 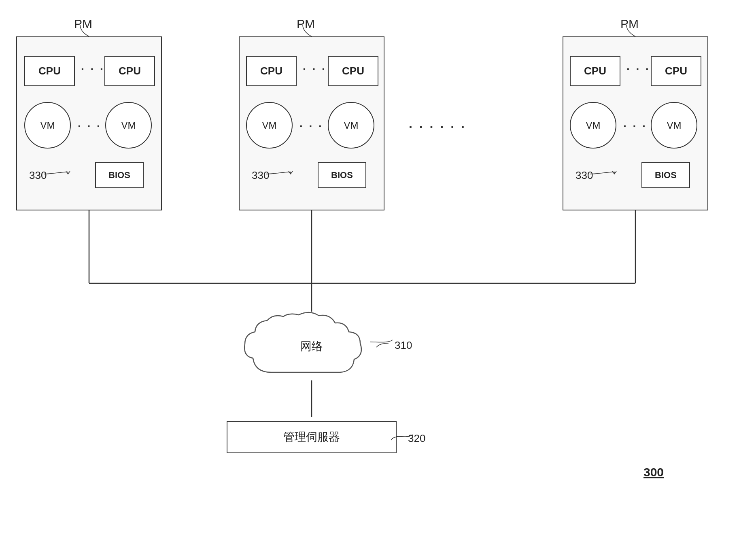 I want to click on vm-circle-2b: VM, so click(x=351, y=125).